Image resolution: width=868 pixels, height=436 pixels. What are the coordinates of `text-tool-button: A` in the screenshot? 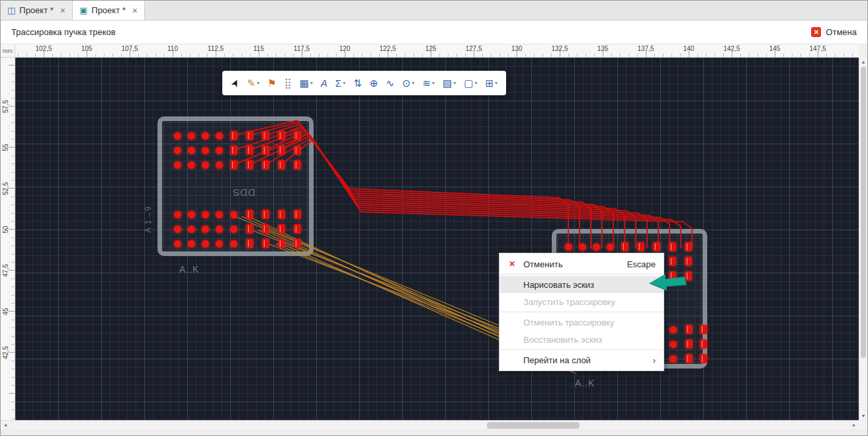 It's located at (324, 83).